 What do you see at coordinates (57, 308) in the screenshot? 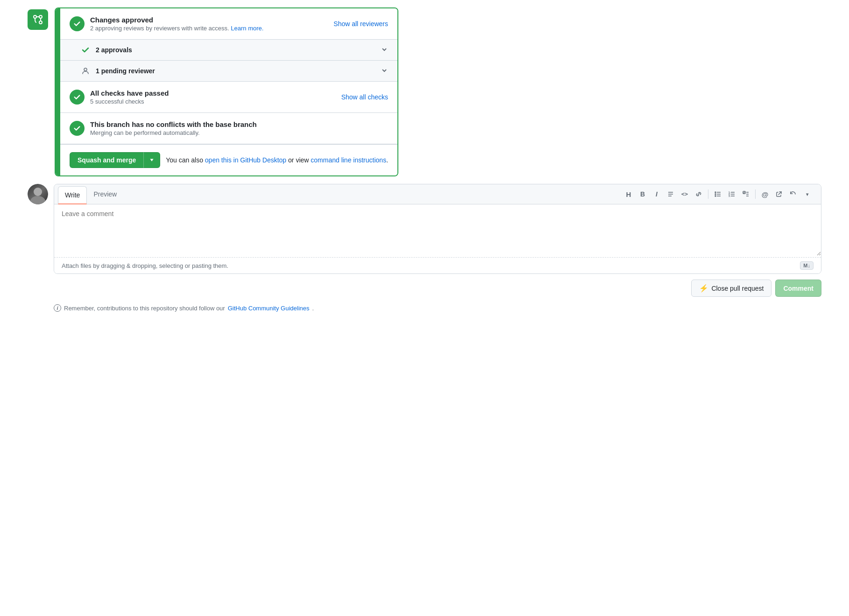
I see `info-icon: i` at bounding box center [57, 308].